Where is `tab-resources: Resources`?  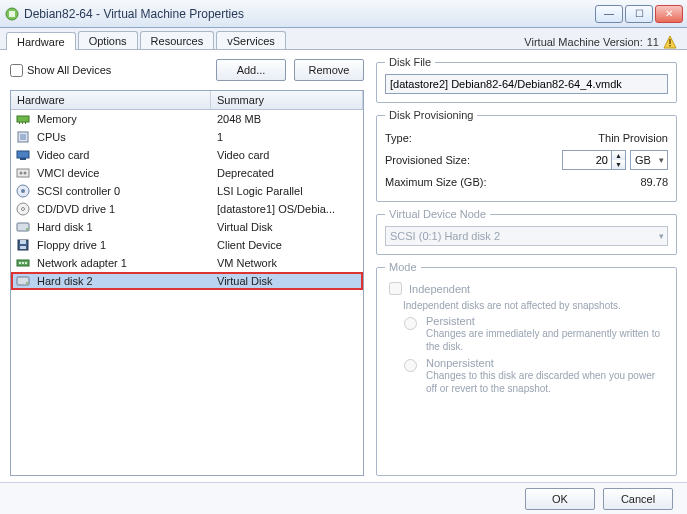
tab-resources: Resources is located at coordinates (178, 40).